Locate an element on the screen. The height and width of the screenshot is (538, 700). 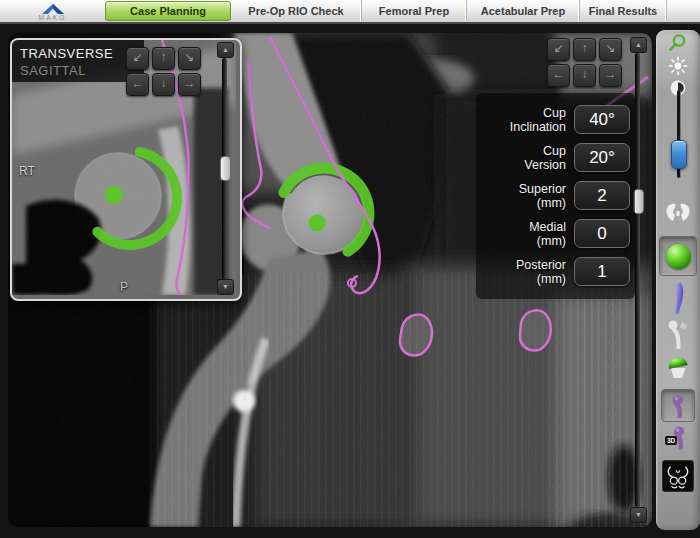
main-pan-right-button: → is located at coordinates (610, 76).